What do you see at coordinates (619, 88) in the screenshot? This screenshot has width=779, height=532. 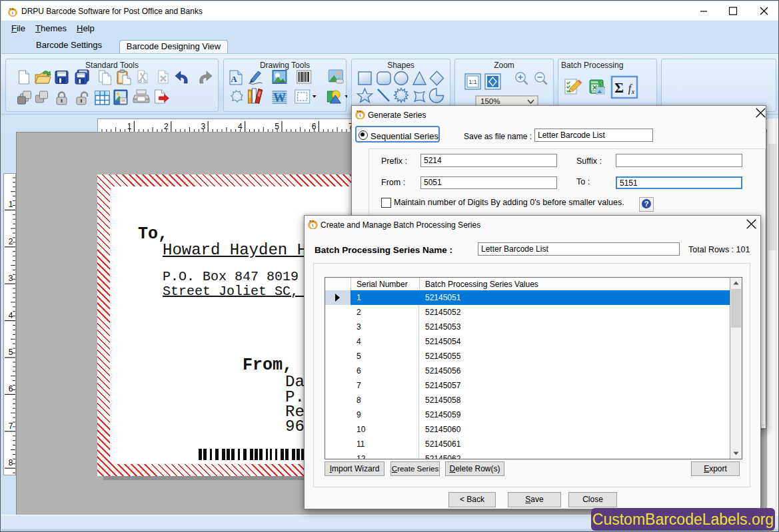 I see `svg-text: Σ` at bounding box center [619, 88].